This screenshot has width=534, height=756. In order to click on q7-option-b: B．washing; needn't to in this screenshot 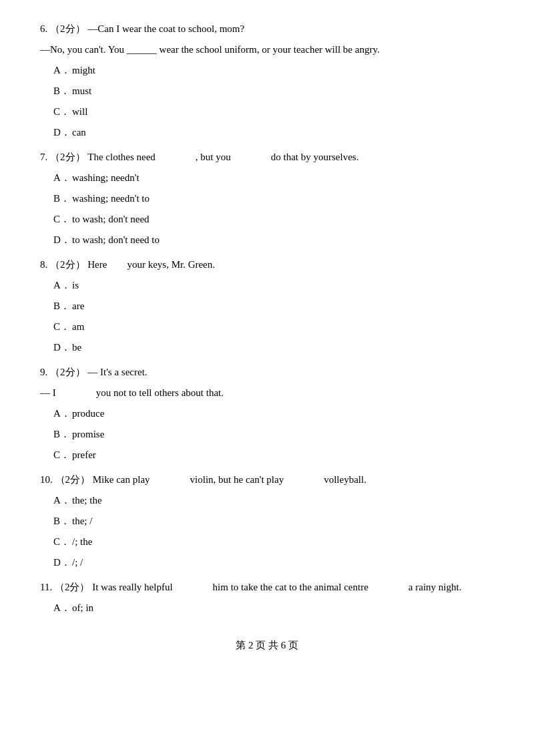, I will do `click(274, 199)`.